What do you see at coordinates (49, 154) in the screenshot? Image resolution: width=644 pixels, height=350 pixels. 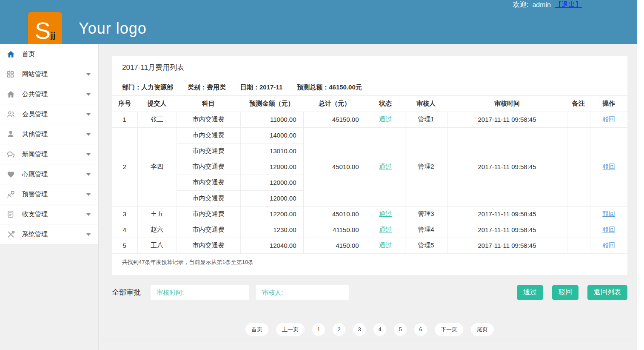 I see `sidebar-item-6: 新闻管理` at bounding box center [49, 154].